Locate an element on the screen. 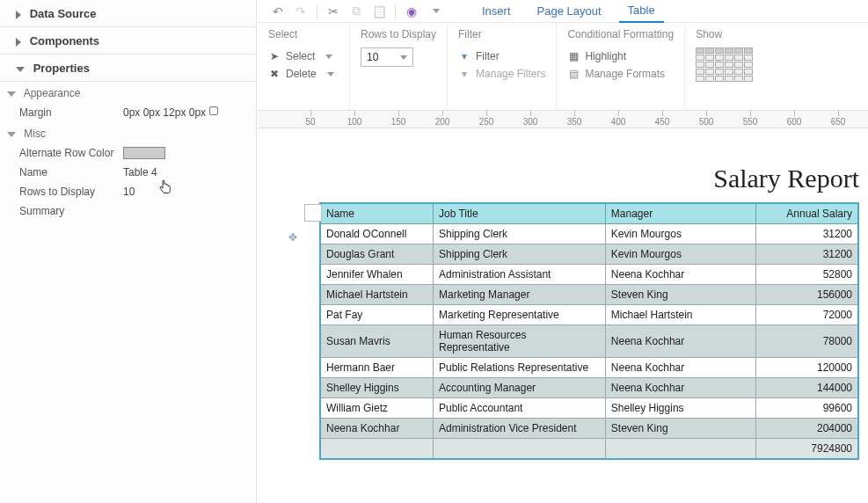 The height and width of the screenshot is (503, 868). table-cell: Public Relations Representative is located at coordinates (520, 368).